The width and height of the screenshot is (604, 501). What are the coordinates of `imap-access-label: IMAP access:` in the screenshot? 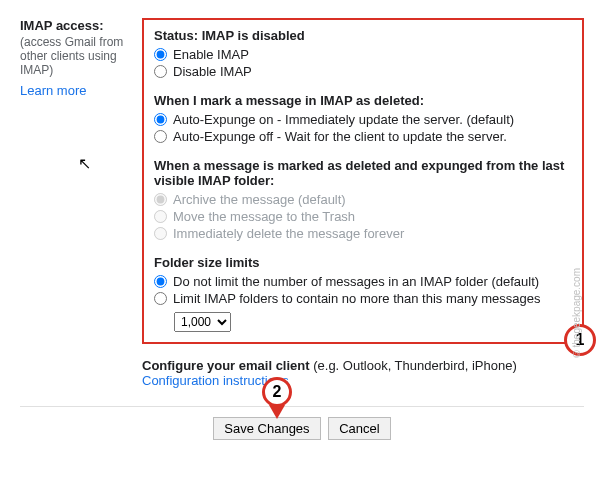 It's located at (75, 26).